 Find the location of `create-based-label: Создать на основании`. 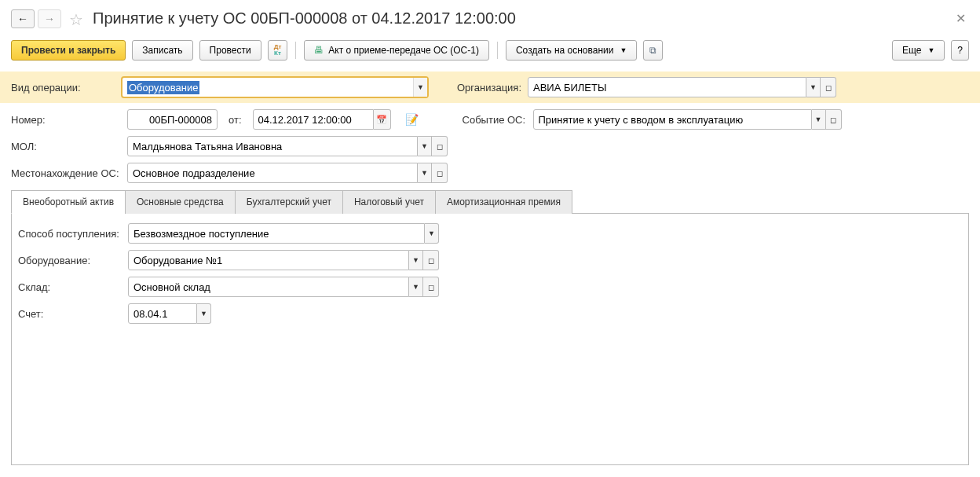

create-based-label: Создать на основании is located at coordinates (565, 50).